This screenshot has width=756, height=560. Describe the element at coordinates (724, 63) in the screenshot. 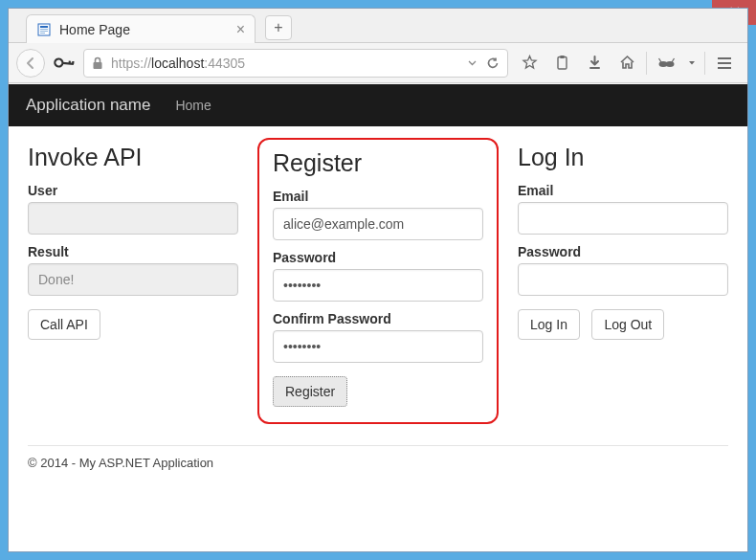

I see `menu-icon` at that location.